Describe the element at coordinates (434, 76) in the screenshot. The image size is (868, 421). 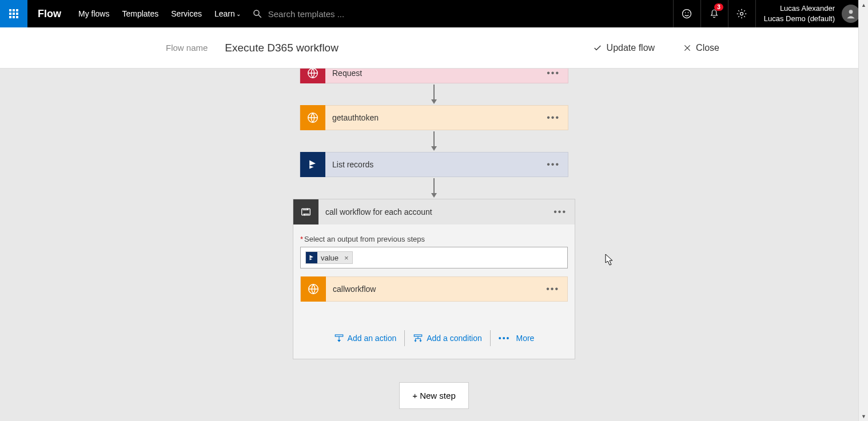
I see `step-request: Request •••` at that location.